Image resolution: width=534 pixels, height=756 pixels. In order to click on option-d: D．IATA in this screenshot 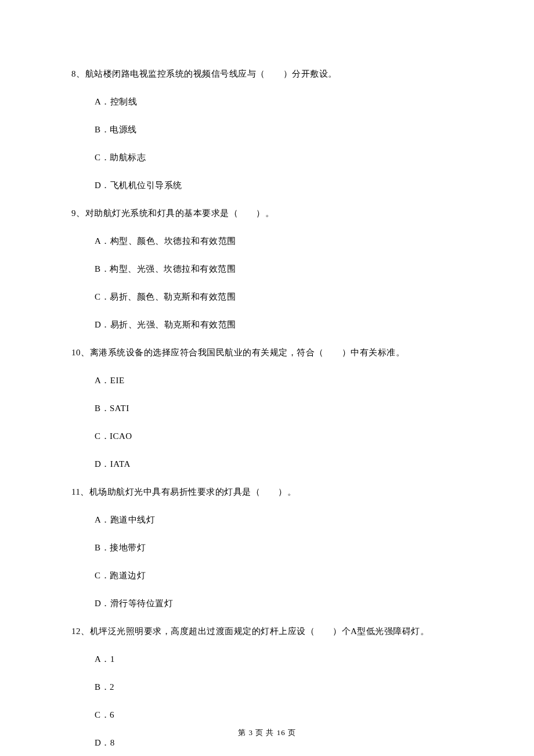, I will do `click(279, 464)`.